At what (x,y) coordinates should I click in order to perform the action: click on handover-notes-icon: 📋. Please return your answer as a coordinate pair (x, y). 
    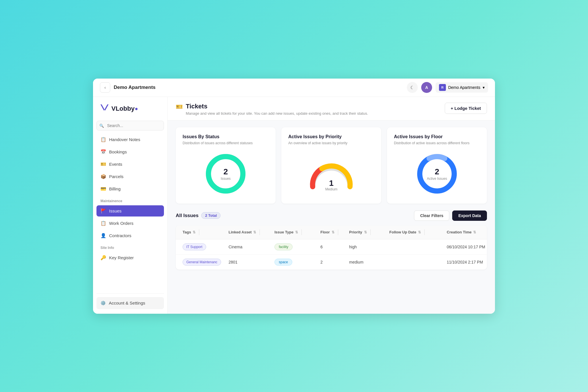
    Looking at the image, I should click on (103, 139).